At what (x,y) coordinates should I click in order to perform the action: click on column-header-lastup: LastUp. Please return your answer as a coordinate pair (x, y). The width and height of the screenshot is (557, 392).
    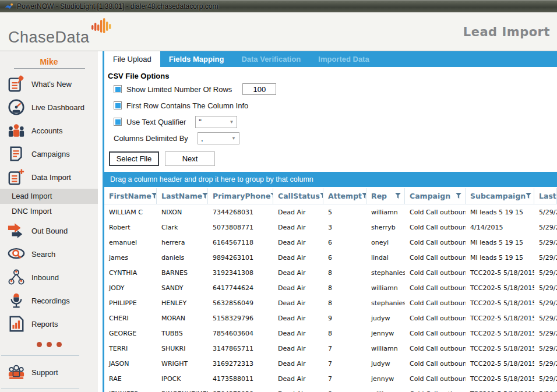
    Looking at the image, I should click on (545, 196).